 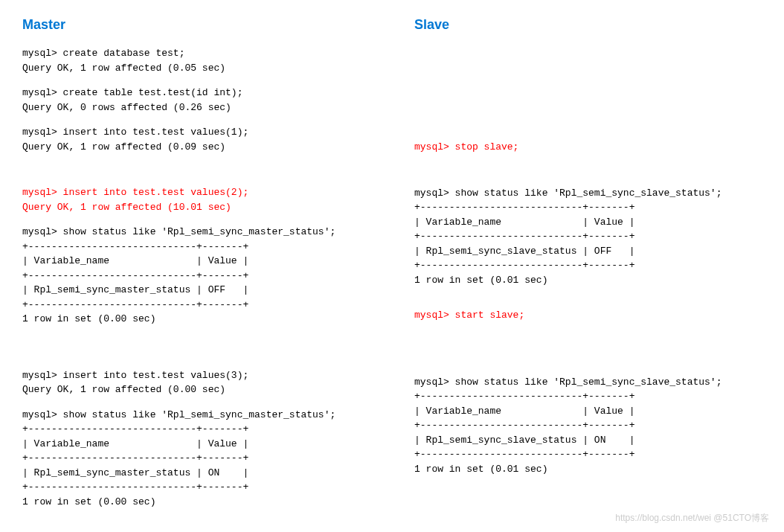 I want to click on master-heading: Master, so click(x=196, y=25).